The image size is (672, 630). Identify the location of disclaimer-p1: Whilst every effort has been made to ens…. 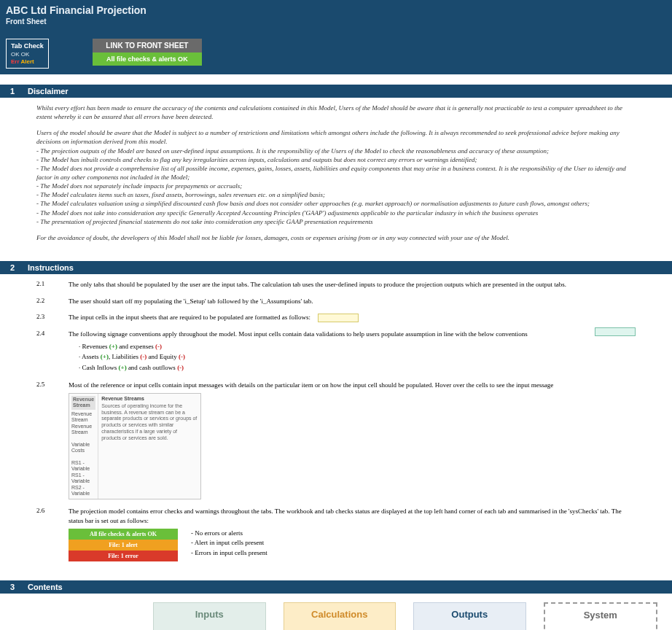
(336, 112).